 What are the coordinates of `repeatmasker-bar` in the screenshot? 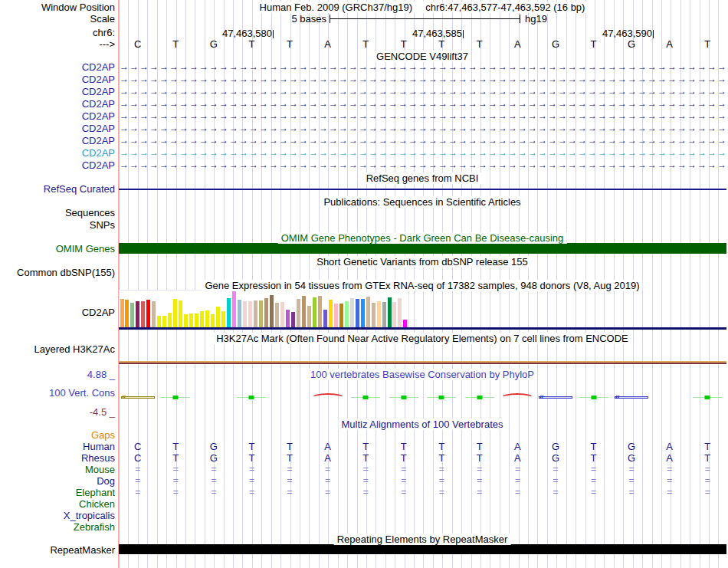 It's located at (423, 549).